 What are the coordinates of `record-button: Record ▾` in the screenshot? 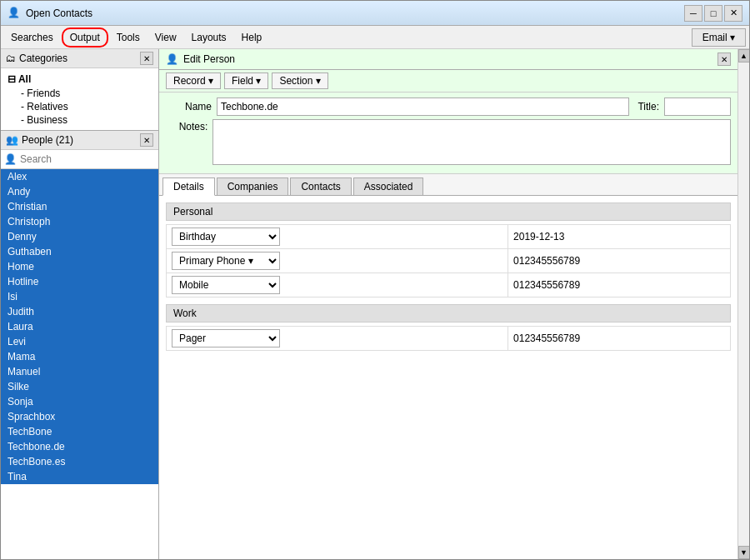 It's located at (193, 81).